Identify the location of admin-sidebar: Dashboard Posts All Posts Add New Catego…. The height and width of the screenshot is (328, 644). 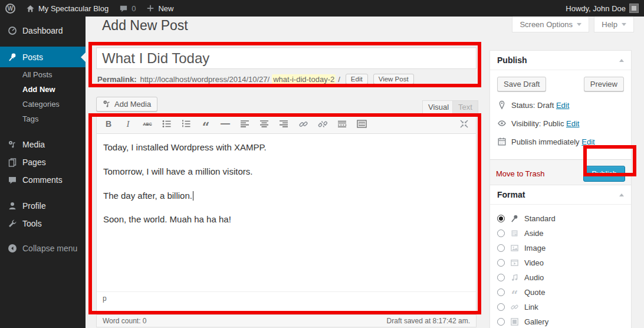
(42, 172).